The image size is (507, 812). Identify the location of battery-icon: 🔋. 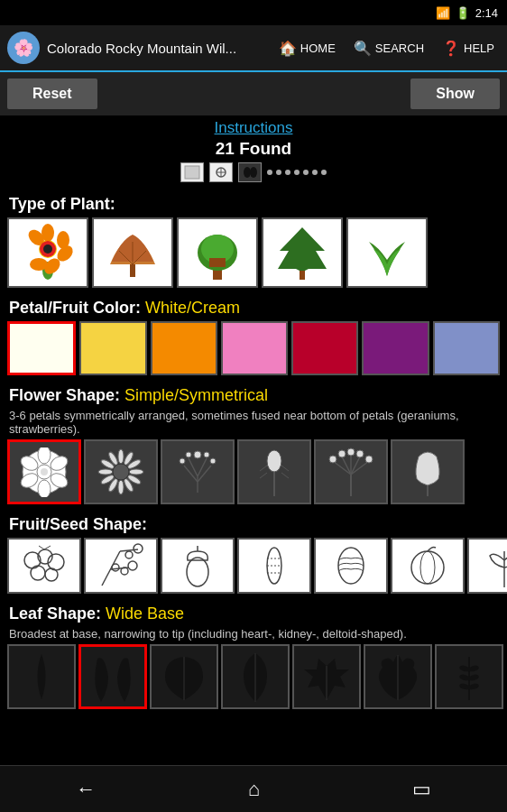
(463, 13).